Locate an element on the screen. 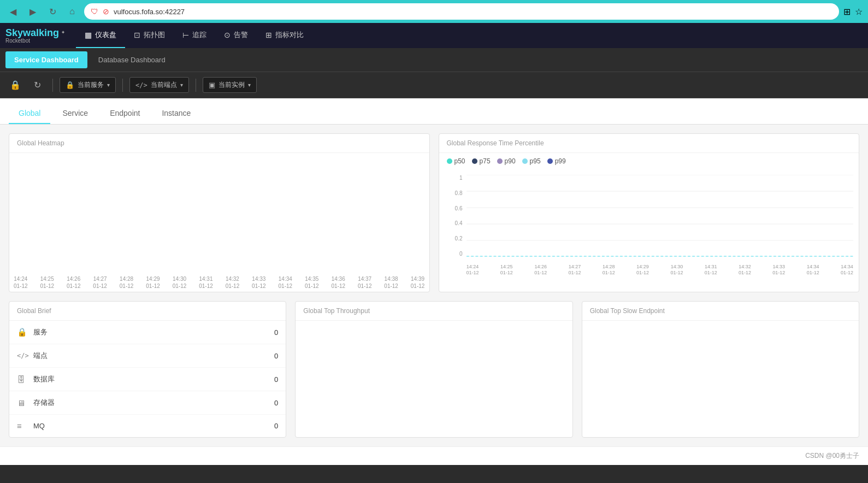  tab-service: Service is located at coordinates (75, 114).